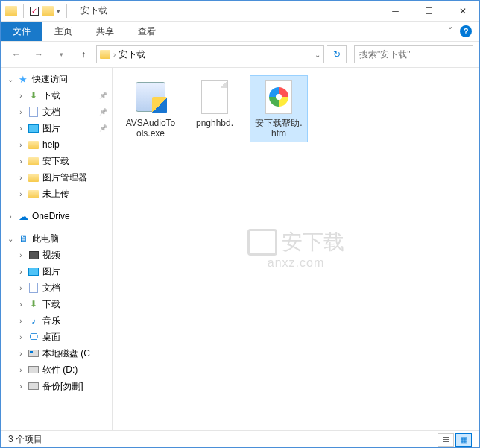  I want to click on forward-button: →, so click(39, 54).